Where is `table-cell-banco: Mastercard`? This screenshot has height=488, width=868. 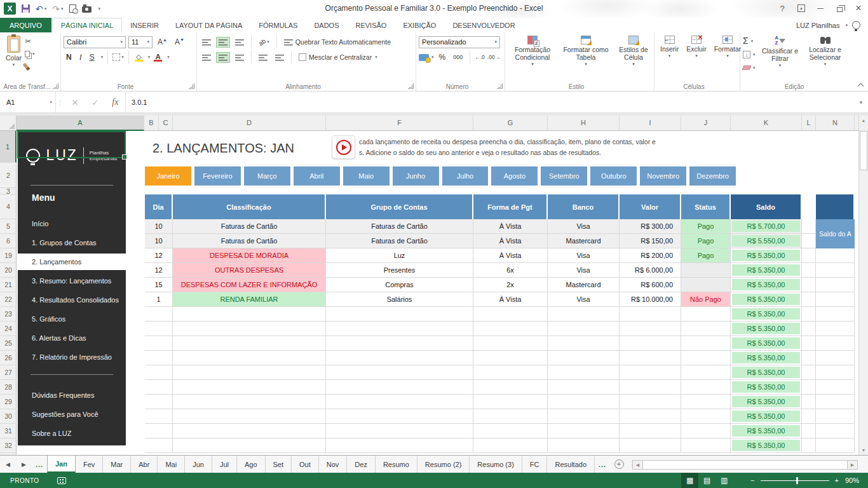
table-cell-banco: Mastercard is located at coordinates (583, 241).